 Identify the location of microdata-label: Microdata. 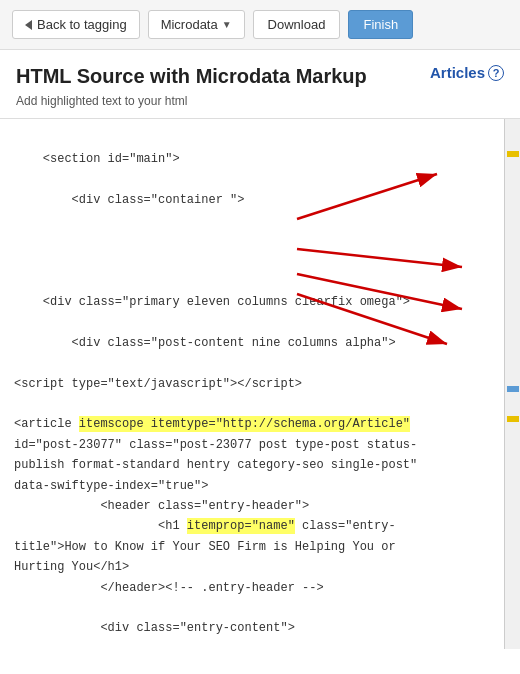
(190, 24).